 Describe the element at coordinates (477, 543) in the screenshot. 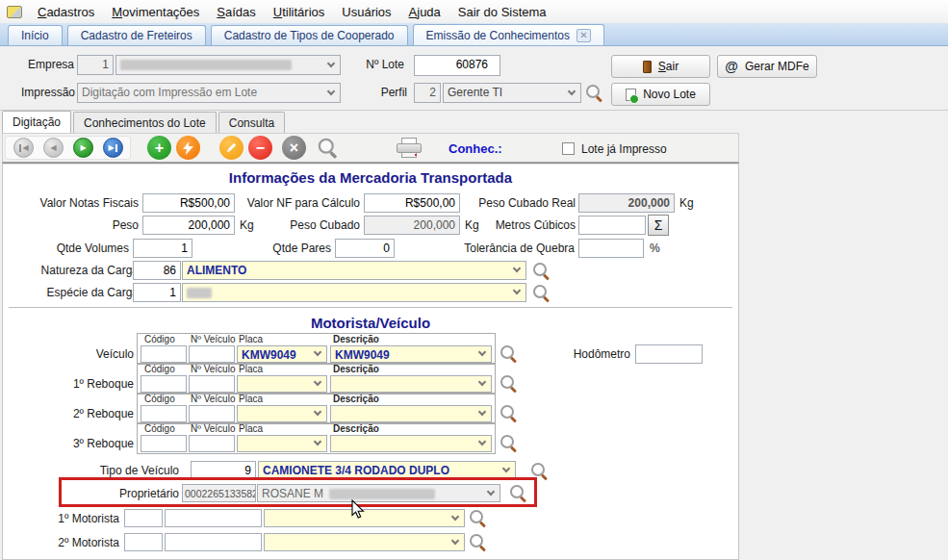

I see `motorista2-search-icon` at that location.